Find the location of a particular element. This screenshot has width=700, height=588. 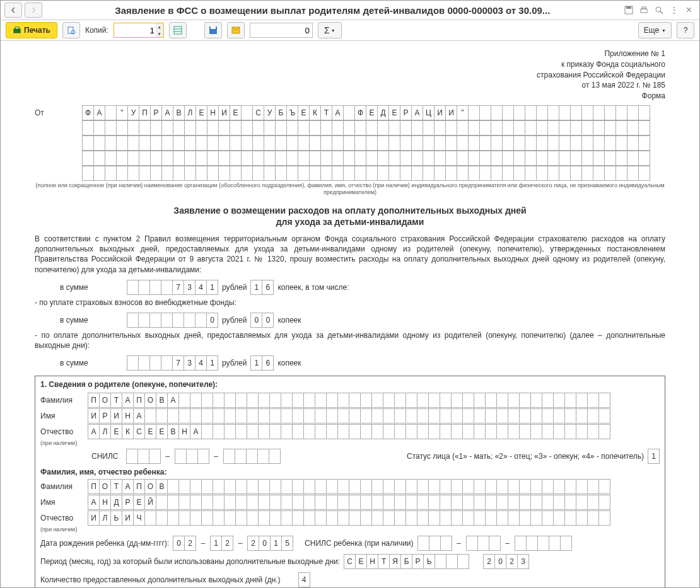

grid-cell: 1 is located at coordinates (216, 543).